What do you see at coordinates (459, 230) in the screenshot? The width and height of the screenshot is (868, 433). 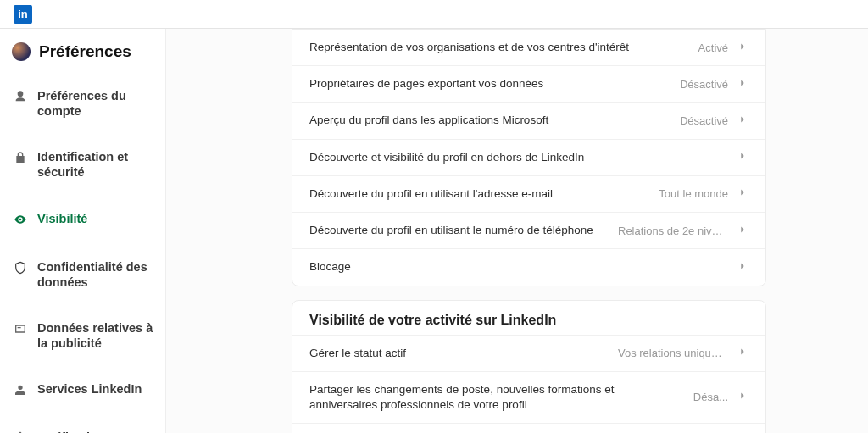 I see `row-label: Découverte du profil en utilisant le num…` at bounding box center [459, 230].